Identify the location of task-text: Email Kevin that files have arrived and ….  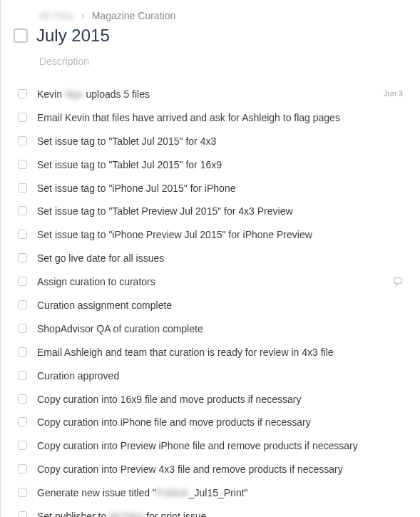
(221, 118).